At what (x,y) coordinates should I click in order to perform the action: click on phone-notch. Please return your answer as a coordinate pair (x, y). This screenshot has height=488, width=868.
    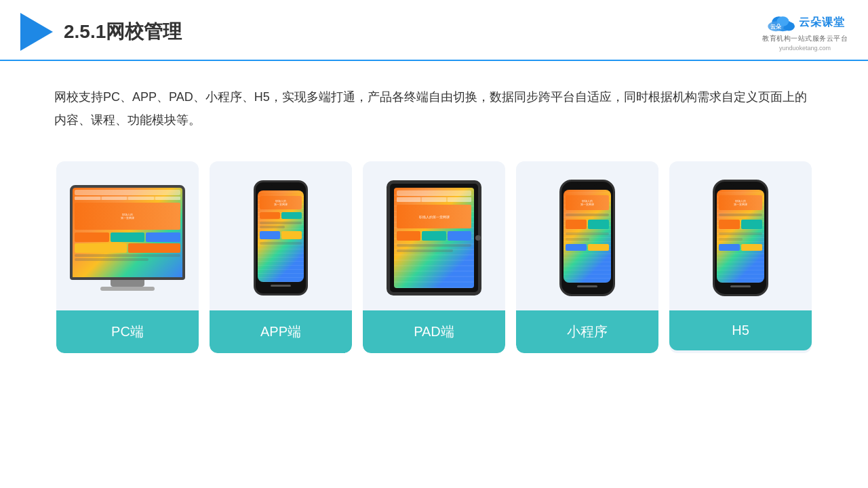
    Looking at the image, I should click on (281, 184).